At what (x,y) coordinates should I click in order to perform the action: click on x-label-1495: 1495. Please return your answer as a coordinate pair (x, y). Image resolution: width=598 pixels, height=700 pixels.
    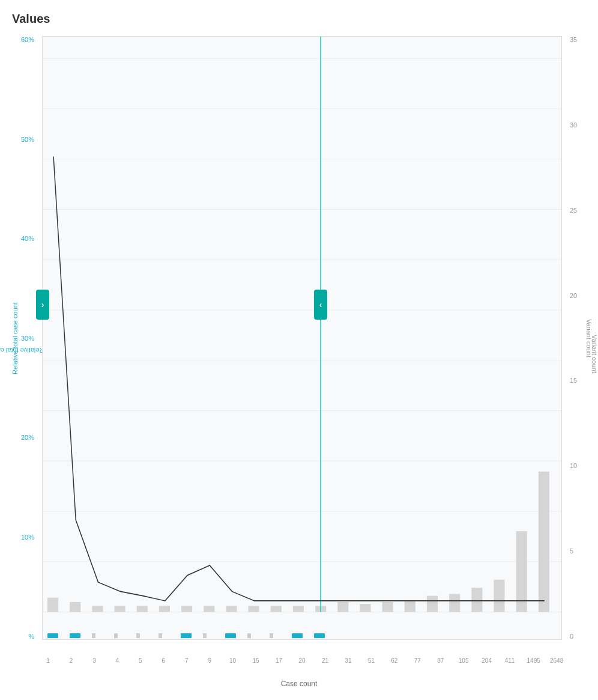
    Looking at the image, I should click on (533, 661).